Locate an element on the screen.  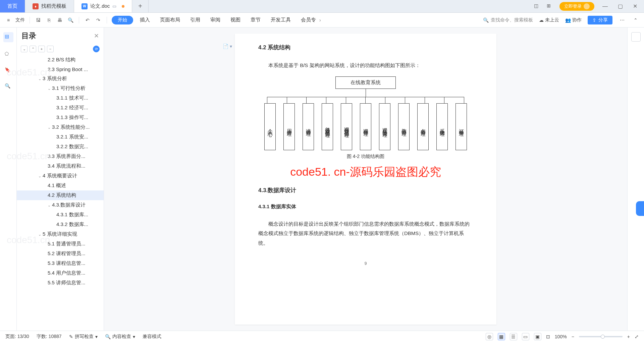
fullscreen-icon: ⤢ is located at coordinates (637, 337).